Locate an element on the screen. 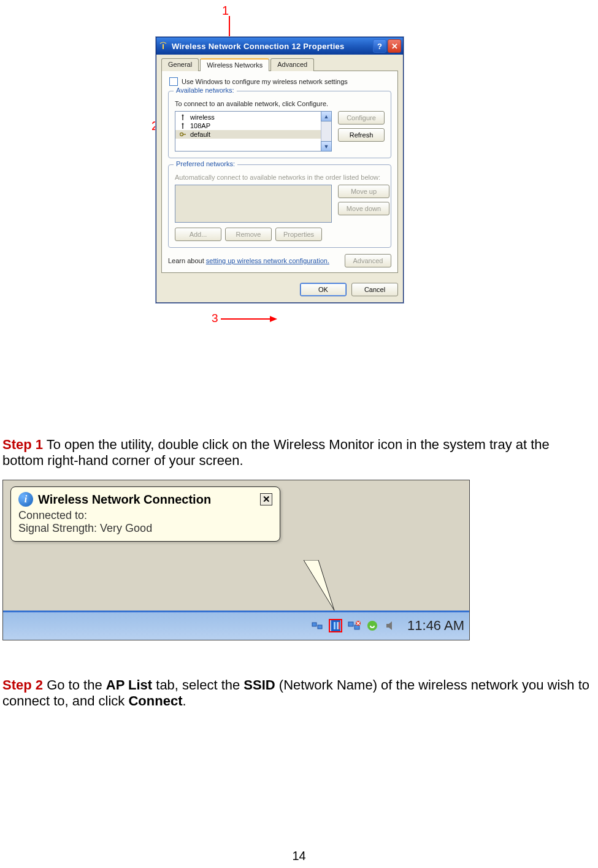  preferred-hint: Automatically connect to available netwo… is located at coordinates (280, 177).